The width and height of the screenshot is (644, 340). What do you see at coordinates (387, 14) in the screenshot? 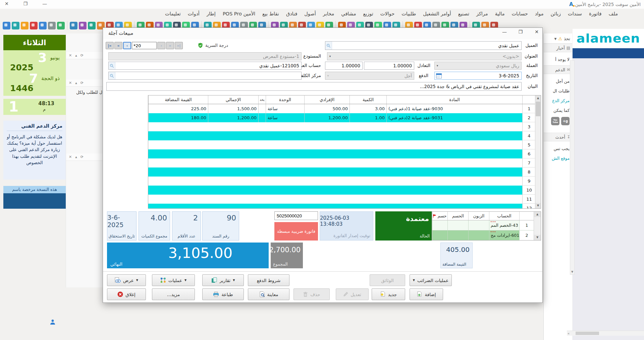
I see `menu-item: حوالات` at bounding box center [387, 14].